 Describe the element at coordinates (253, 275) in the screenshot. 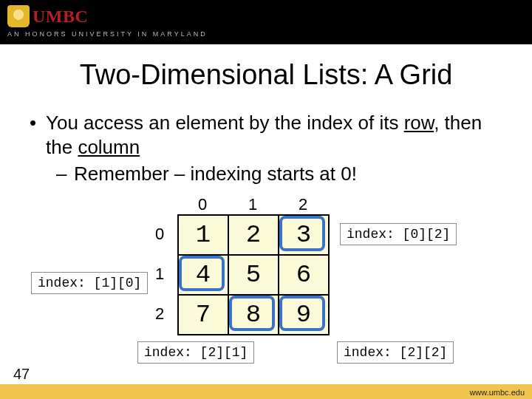

I see `cell-1-1: 5` at that location.